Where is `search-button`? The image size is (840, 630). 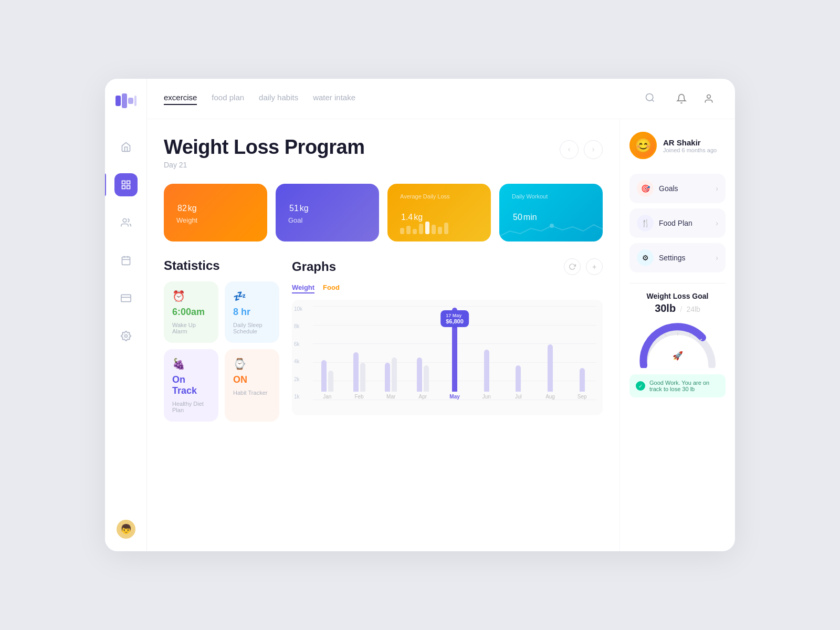 search-button is located at coordinates (650, 99).